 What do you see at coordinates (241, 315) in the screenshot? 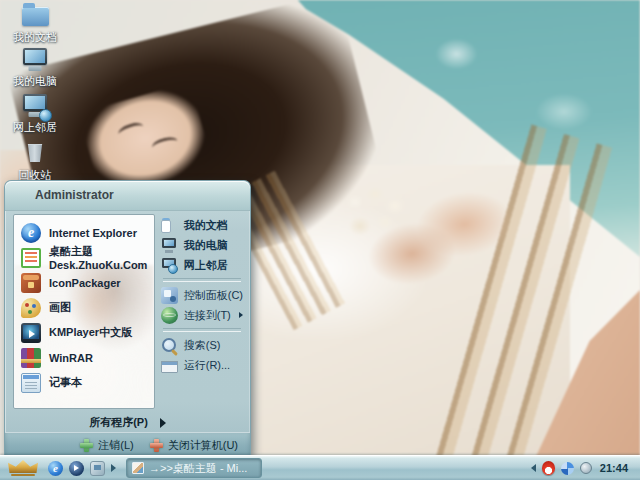
I see `submenu-arrow-icon` at bounding box center [241, 315].